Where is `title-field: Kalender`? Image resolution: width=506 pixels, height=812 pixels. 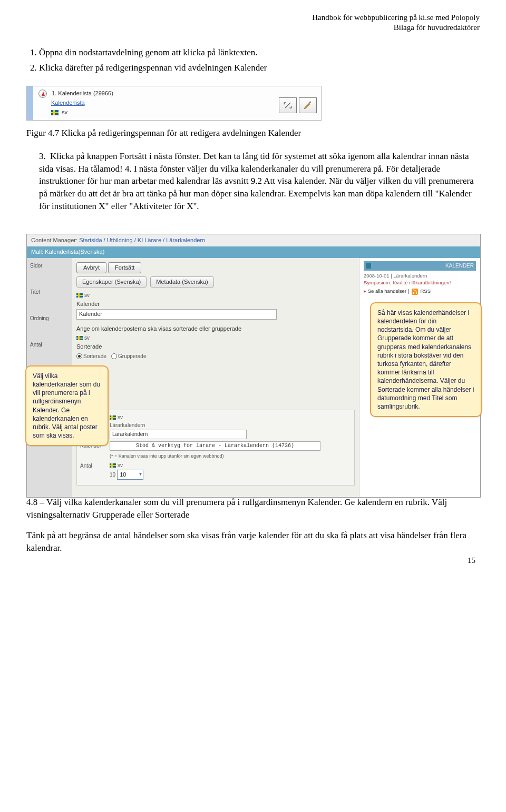 title-field: Kalender is located at coordinates (177, 314).